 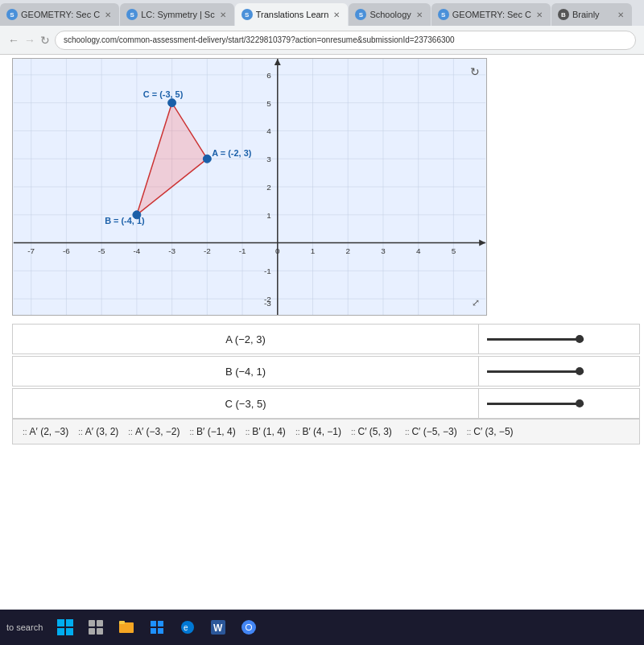 What do you see at coordinates (130, 432) in the screenshot?
I see `drag-handle-icon-3: ::` at bounding box center [130, 432].